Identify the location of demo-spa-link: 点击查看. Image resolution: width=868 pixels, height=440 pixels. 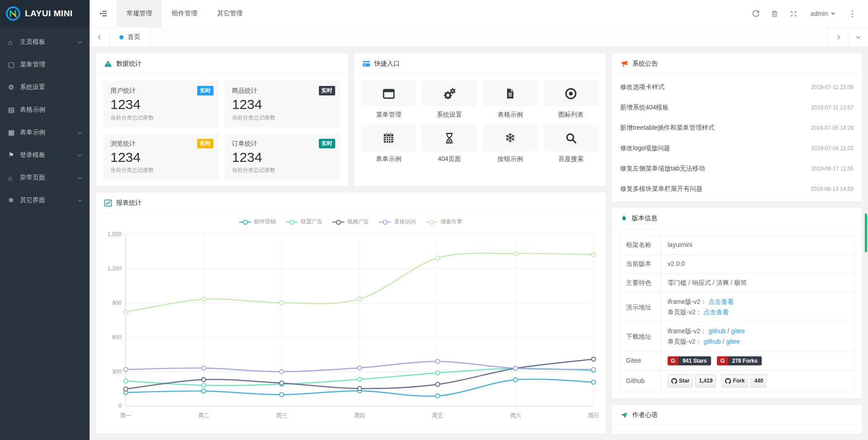
(716, 312).